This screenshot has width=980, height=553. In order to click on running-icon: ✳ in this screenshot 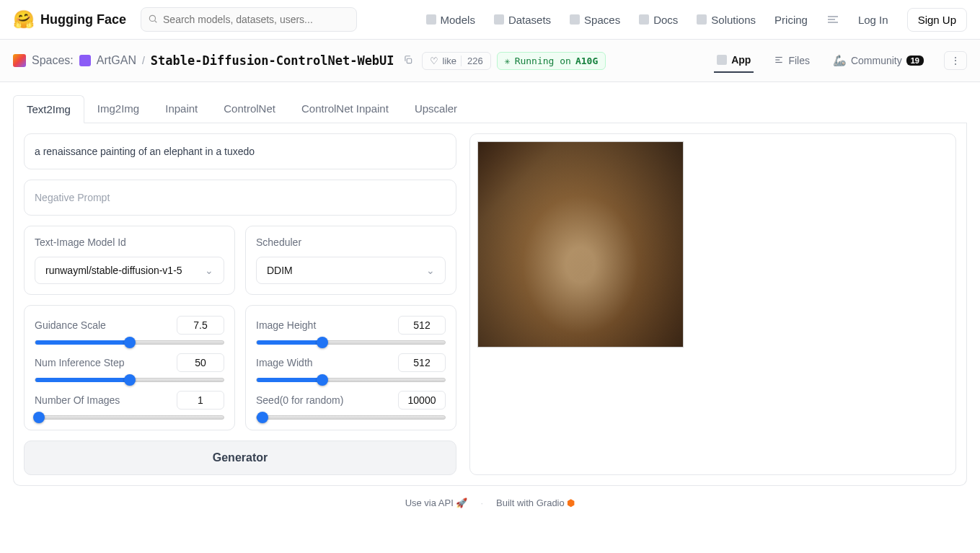, I will do `click(508, 61)`.